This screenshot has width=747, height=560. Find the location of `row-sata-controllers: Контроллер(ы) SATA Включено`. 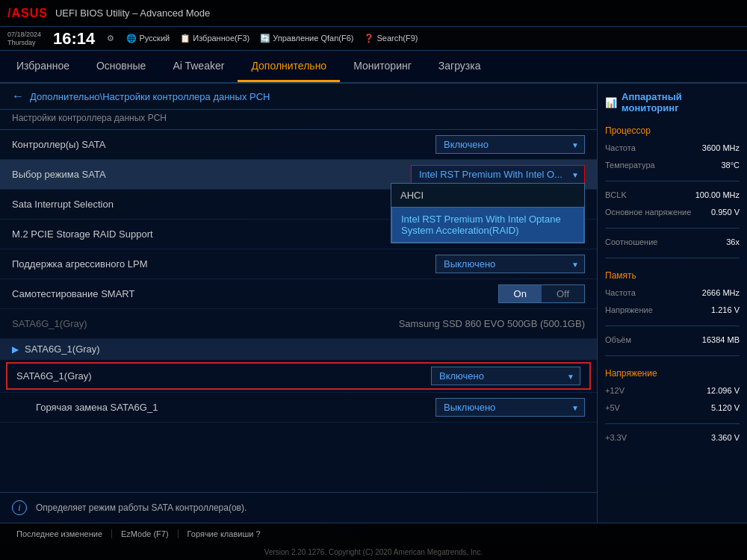

row-sata-controllers: Контроллер(ы) SATA Включено is located at coordinates (299, 145).